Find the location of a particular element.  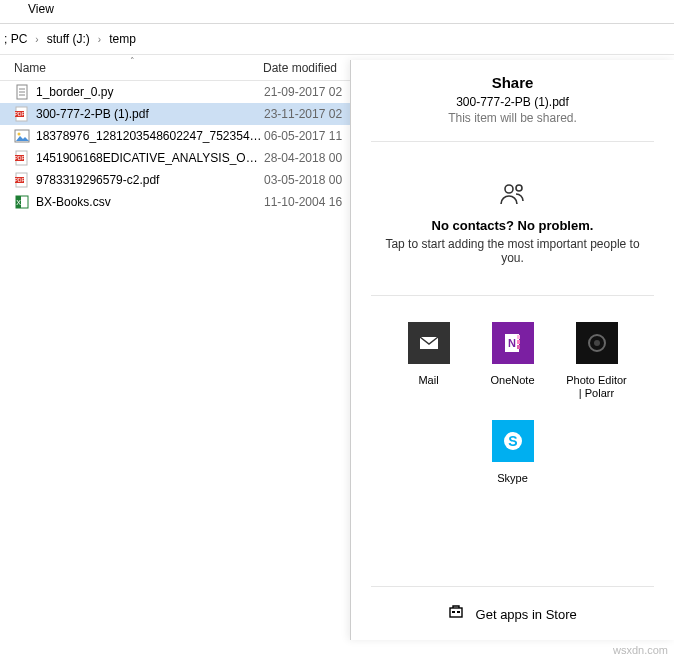

file-date: 23-11-2017 02 is located at coordinates (303, 114).